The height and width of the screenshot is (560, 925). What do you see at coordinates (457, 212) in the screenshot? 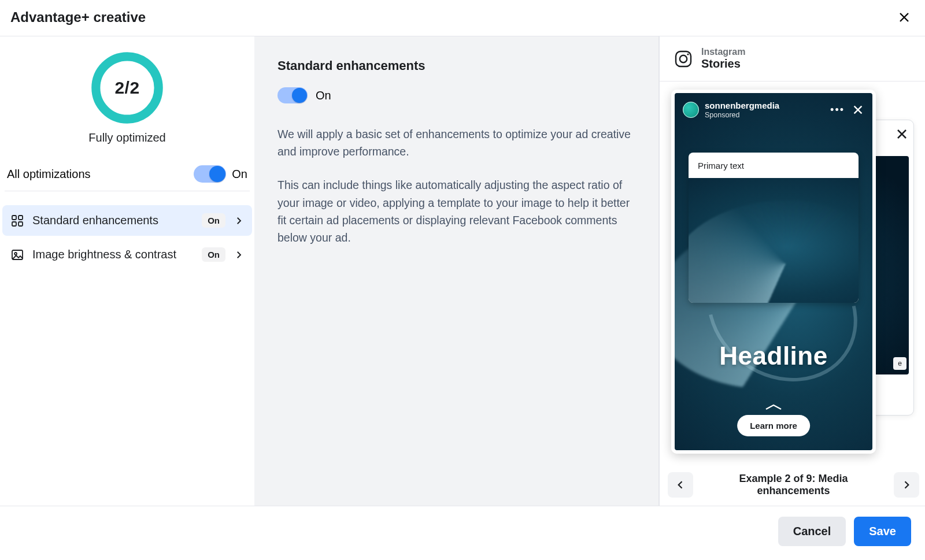
I see `detail-paragraph-2: This can include things like automatical…` at bounding box center [457, 212].